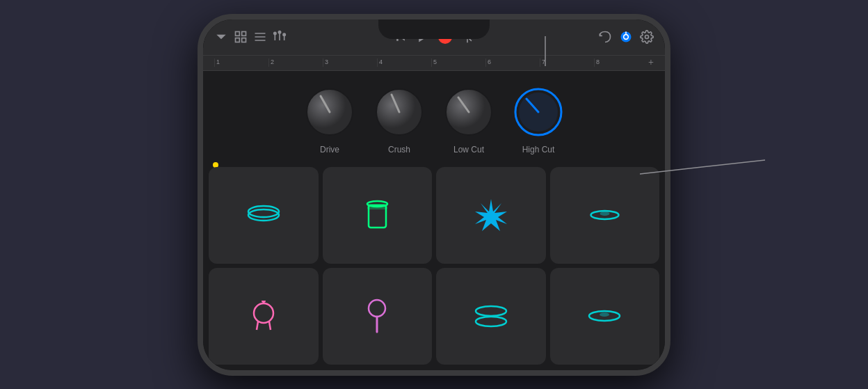  Describe the element at coordinates (581, 37) in the screenshot. I see `toolbar-right` at that location.